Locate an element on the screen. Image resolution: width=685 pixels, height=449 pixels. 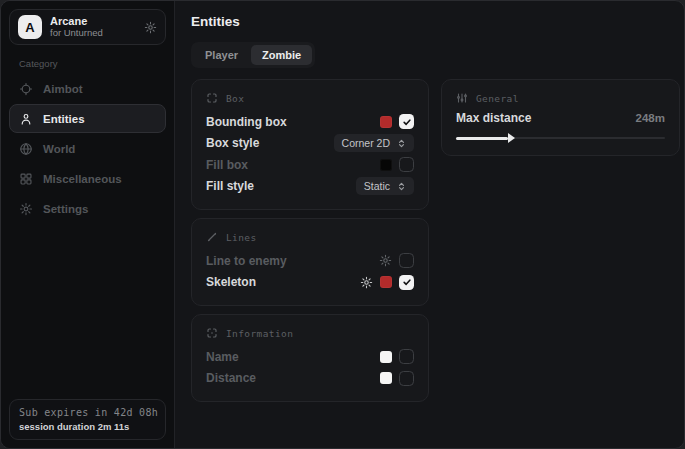
sidebar-item-miscellaneous: Miscellaneous is located at coordinates (88, 178).